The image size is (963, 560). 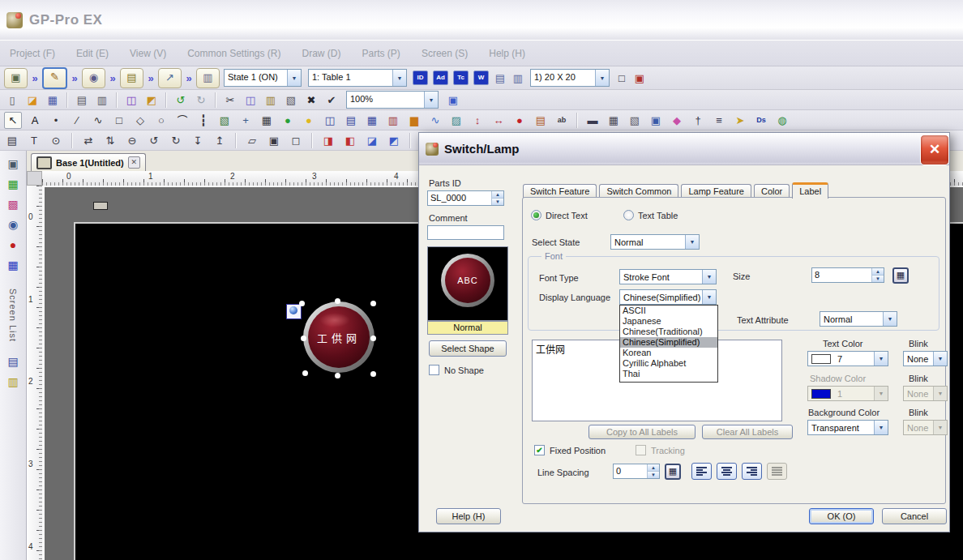 What do you see at coordinates (13, 315) in the screenshot?
I see `screen-list-tab: Screen List` at bounding box center [13, 315].